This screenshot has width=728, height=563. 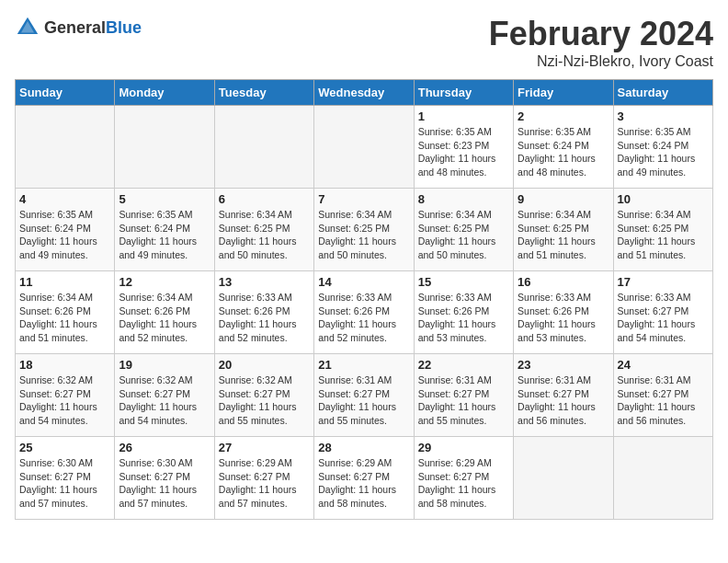 I want to click on calendar-cell: 26Sunrise: 6:30 AM Sunset: 6:27 PM Dayli…, so click(x=165, y=478).